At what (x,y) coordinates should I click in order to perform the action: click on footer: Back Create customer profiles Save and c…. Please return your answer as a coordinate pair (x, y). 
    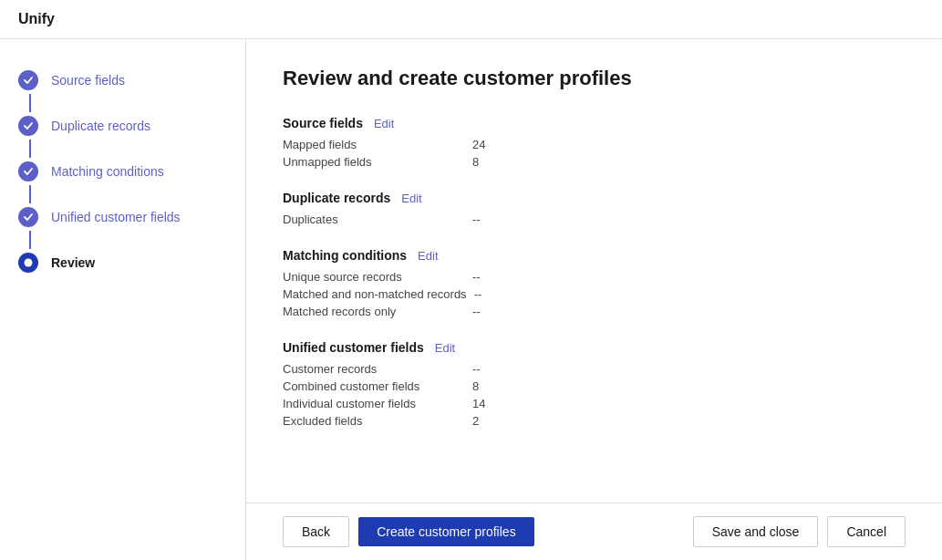
    Looking at the image, I should click on (595, 531).